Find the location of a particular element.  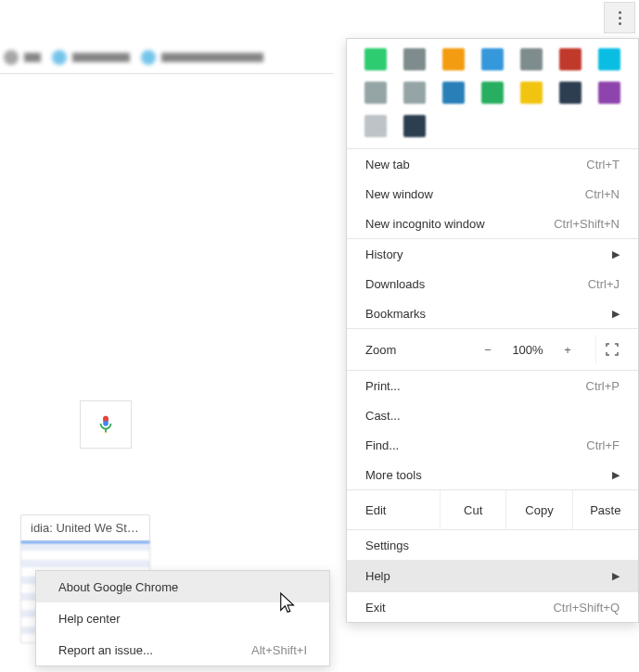

menu-item-shortcut: Ctrl+Shift+Q is located at coordinates (586, 608).